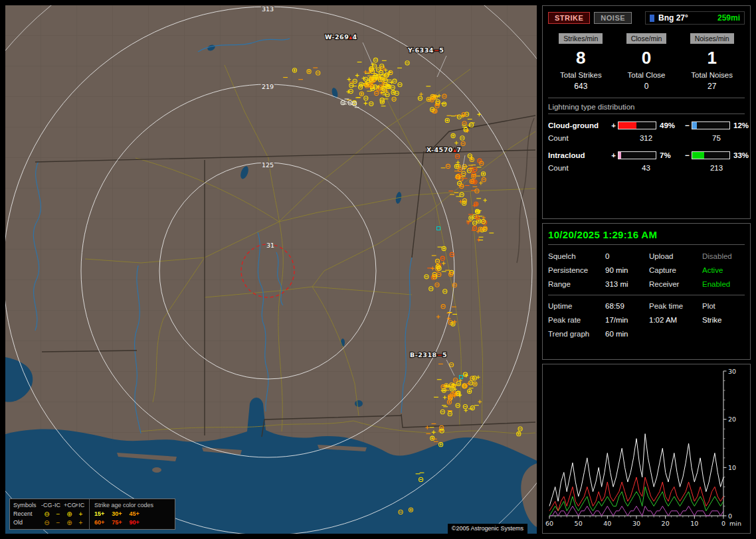  What do you see at coordinates (27, 506) in the screenshot?
I see `legend-symbols-header: Symbols` at bounding box center [27, 506].